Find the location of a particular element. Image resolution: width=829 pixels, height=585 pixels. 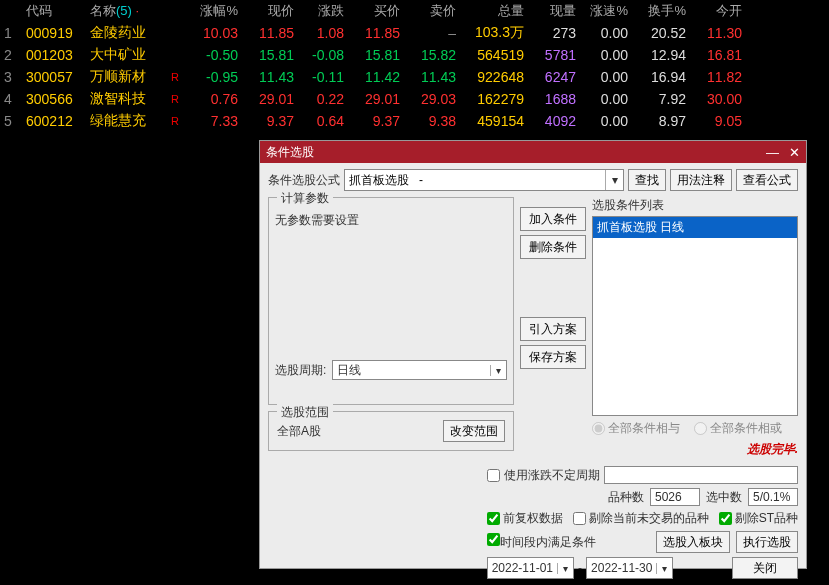

radio-and: 全部条件相与 is located at coordinates (636, 428).